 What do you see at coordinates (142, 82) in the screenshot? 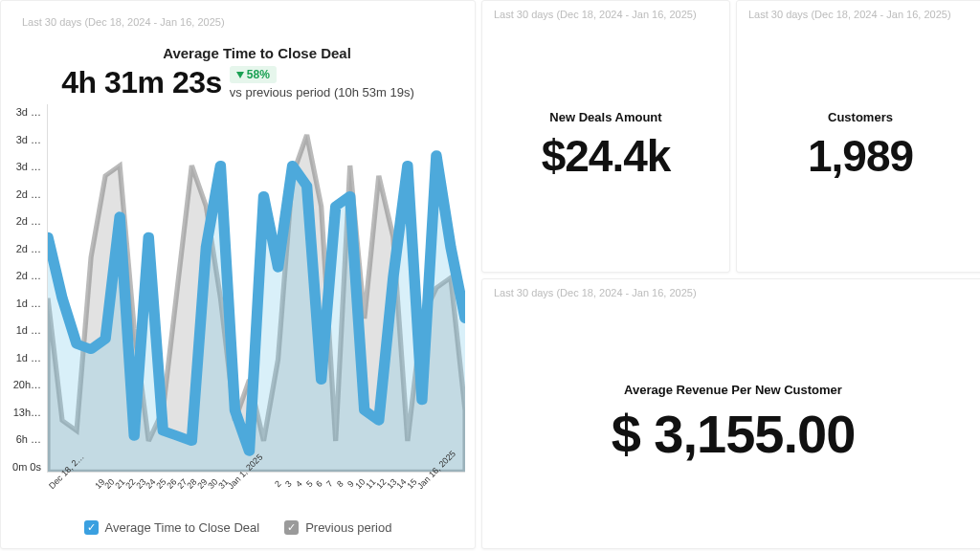
I see `chart-summary-value: 4h 31m 23s` at bounding box center [142, 82].